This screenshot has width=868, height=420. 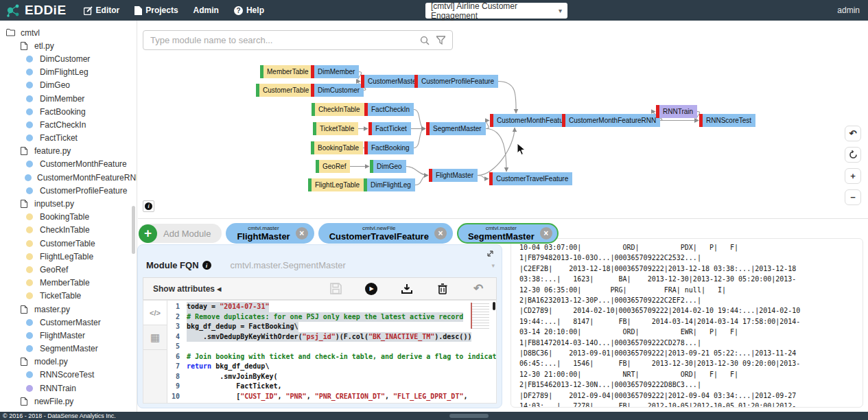 What do you see at coordinates (392, 81) in the screenshot?
I see `graph-node-CustomerMaster: CustomerMaster` at bounding box center [392, 81].